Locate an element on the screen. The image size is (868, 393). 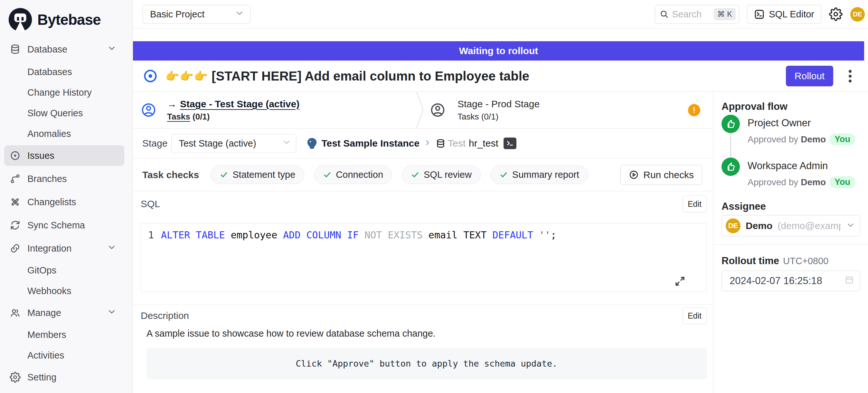
sidebar-item-label: Slow Queries is located at coordinates (55, 113).